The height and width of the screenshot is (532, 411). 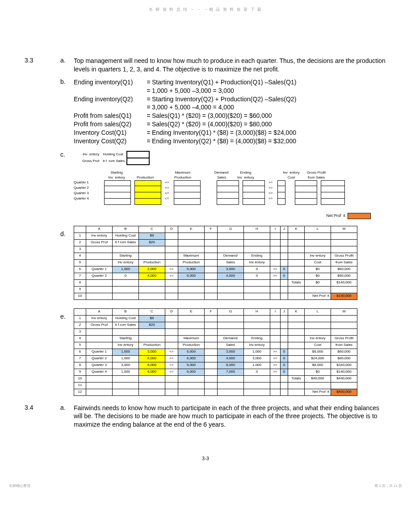 I want to click on problem-3-3-b: b. Ending inventory(Q1)=Starting Invento…, so click(x=206, y=112).